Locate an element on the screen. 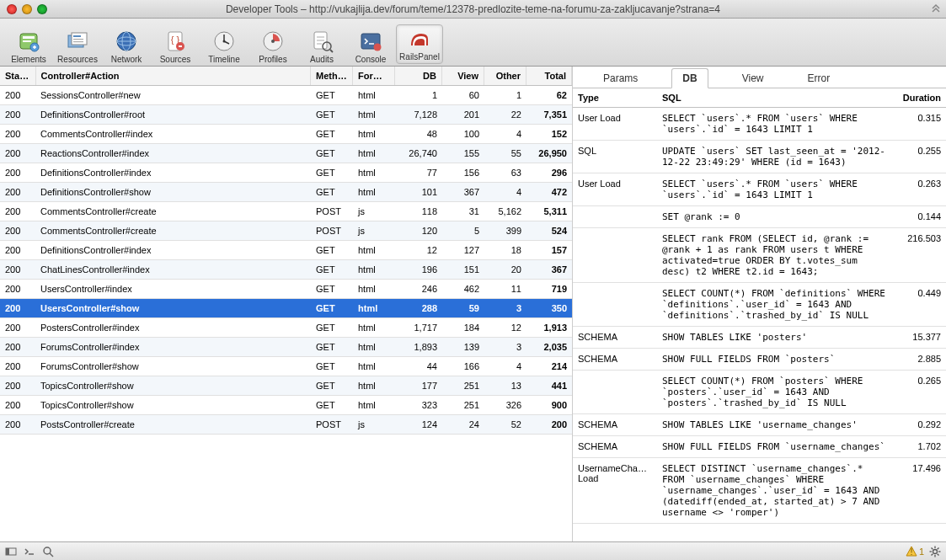  request-row: 200CommentsController#indexGEThtml481004… is located at coordinates (286, 135).